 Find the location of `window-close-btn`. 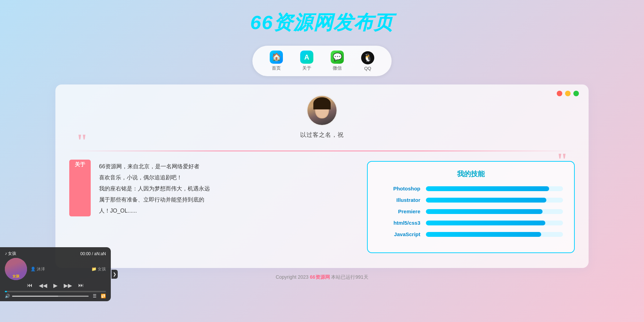

window-close-btn is located at coordinates (560, 93).